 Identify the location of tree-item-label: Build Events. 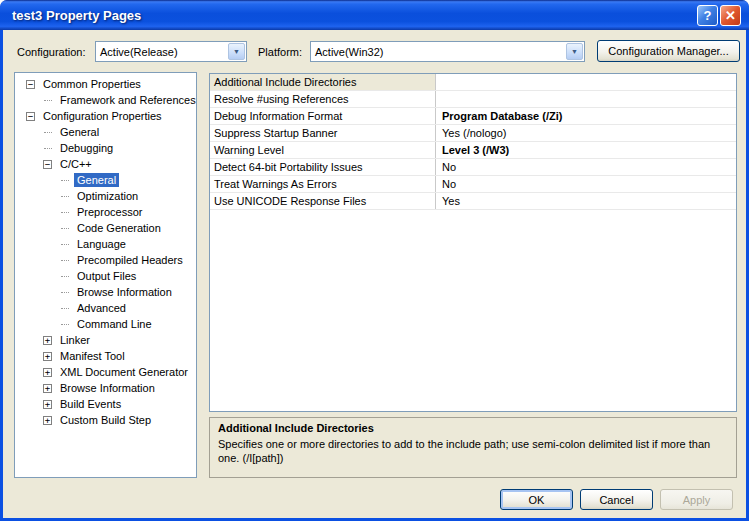
(90, 404).